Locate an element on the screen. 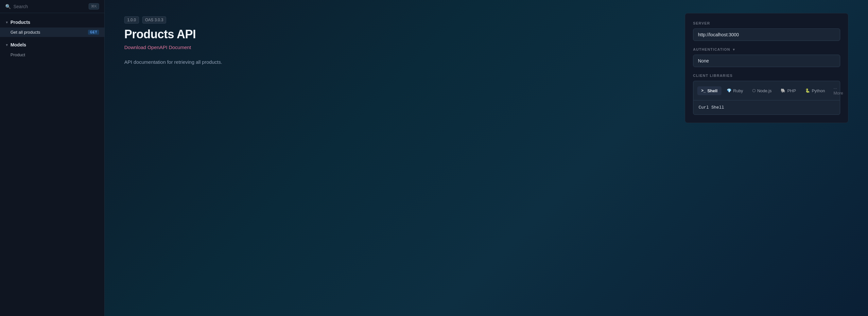 This screenshot has height=316, width=868. lib-tab-php-label: PHP is located at coordinates (792, 91).